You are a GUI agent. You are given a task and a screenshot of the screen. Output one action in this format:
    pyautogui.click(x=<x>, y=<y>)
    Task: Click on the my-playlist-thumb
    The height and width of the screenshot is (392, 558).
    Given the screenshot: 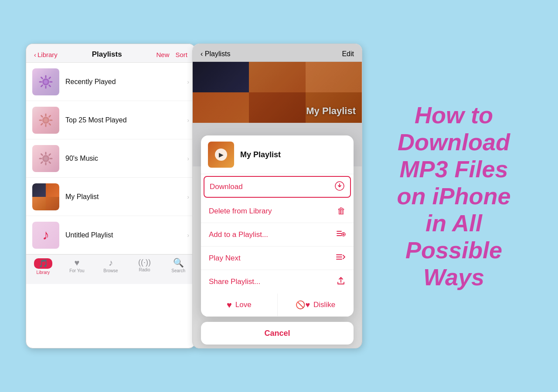 What is the action you would take?
    pyautogui.click(x=46, y=197)
    